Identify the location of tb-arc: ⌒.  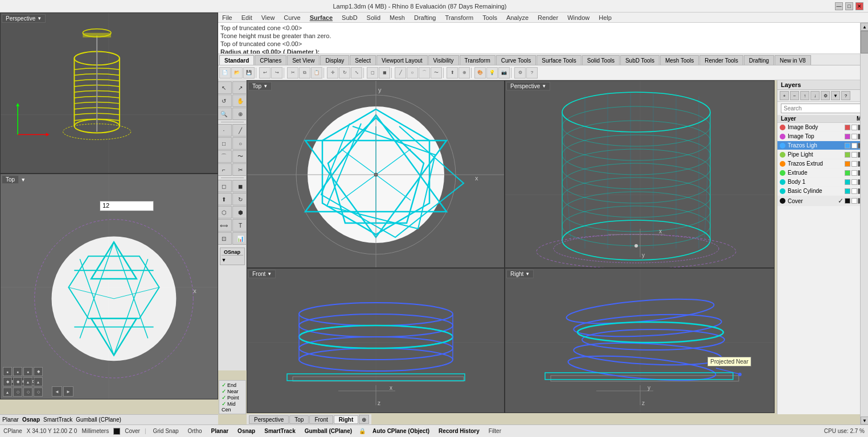
(424, 73).